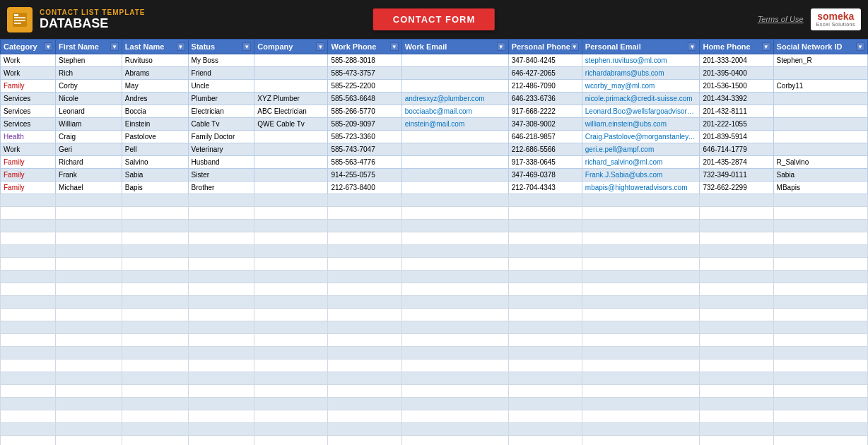 This screenshot has width=868, height=445. What do you see at coordinates (89, 124) in the screenshot?
I see `cell-firstname: William` at bounding box center [89, 124].